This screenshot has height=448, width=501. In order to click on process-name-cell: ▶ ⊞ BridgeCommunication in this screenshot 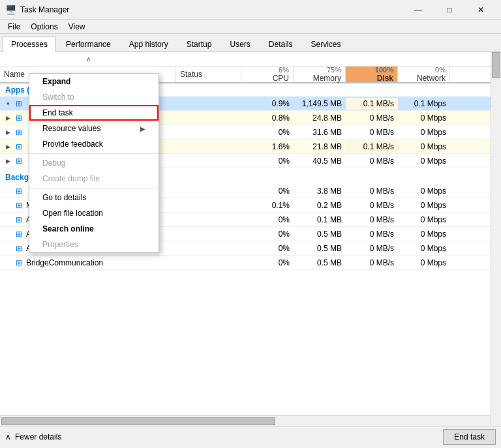, I will do `click(88, 263)`.